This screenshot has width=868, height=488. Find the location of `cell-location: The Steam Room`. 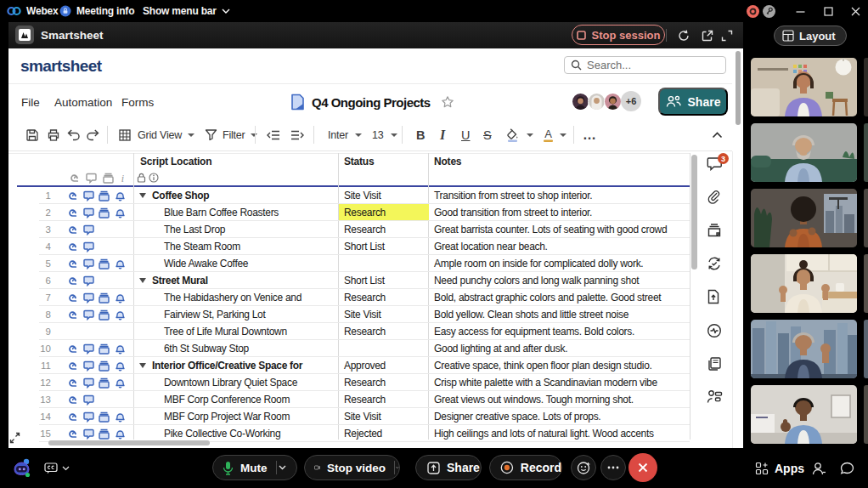

cell-location: The Steam Room is located at coordinates (236, 247).